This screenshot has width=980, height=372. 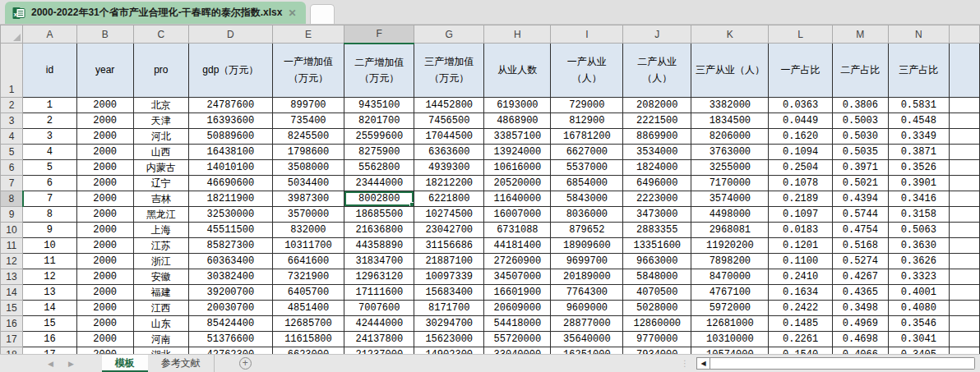 I want to click on cell: 安徽, so click(x=161, y=278).